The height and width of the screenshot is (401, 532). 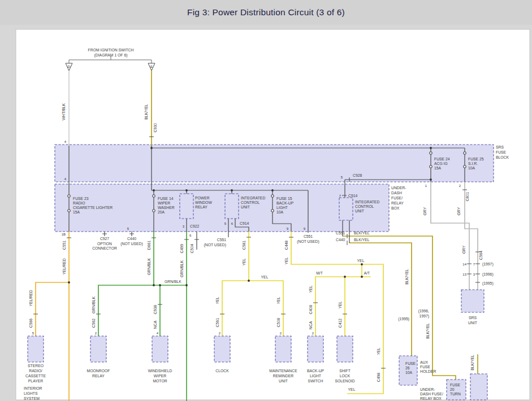 What do you see at coordinates (340, 323) in the screenshot?
I see `c412-label: C412` at bounding box center [340, 323].